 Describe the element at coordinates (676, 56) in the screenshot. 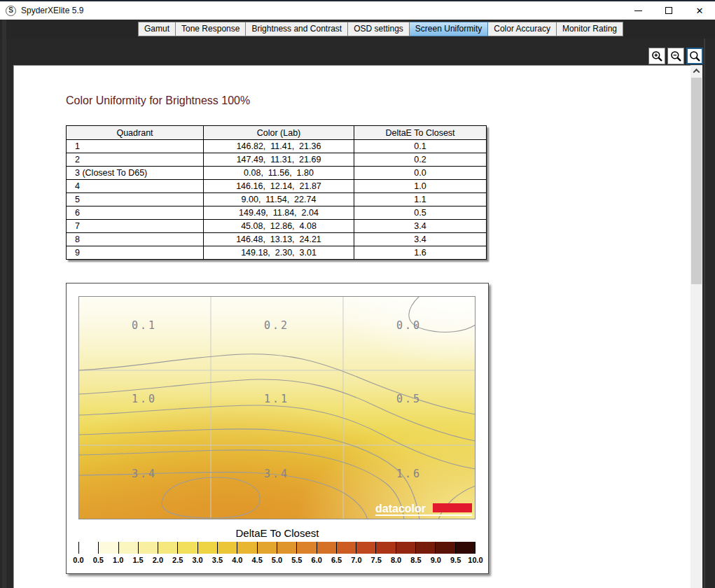

I see `zoom-out-button` at that location.